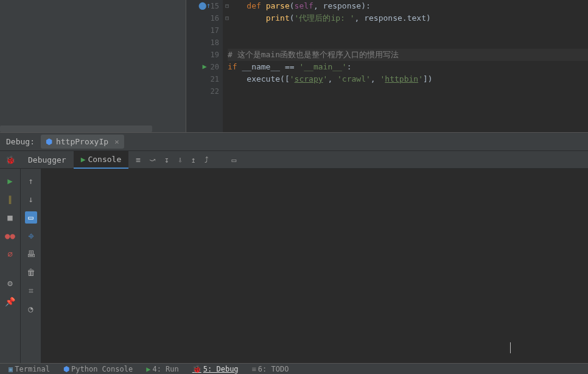 This screenshot has height=374, width=588. I want to click on down-icon: ↓, so click(31, 199).